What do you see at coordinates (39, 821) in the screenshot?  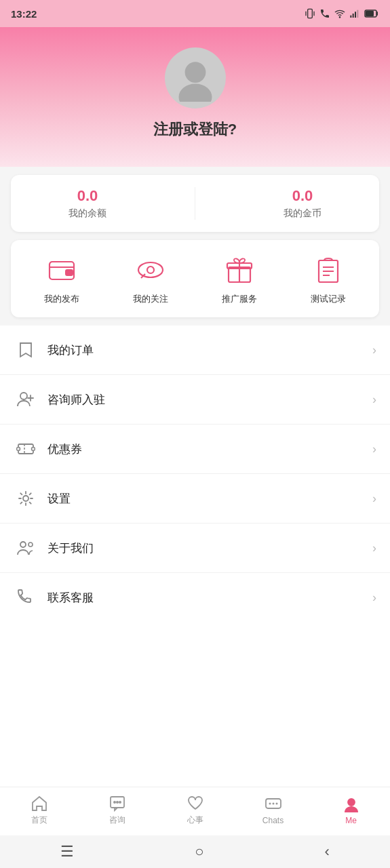 I see `nav-home-label: 首页` at bounding box center [39, 821].